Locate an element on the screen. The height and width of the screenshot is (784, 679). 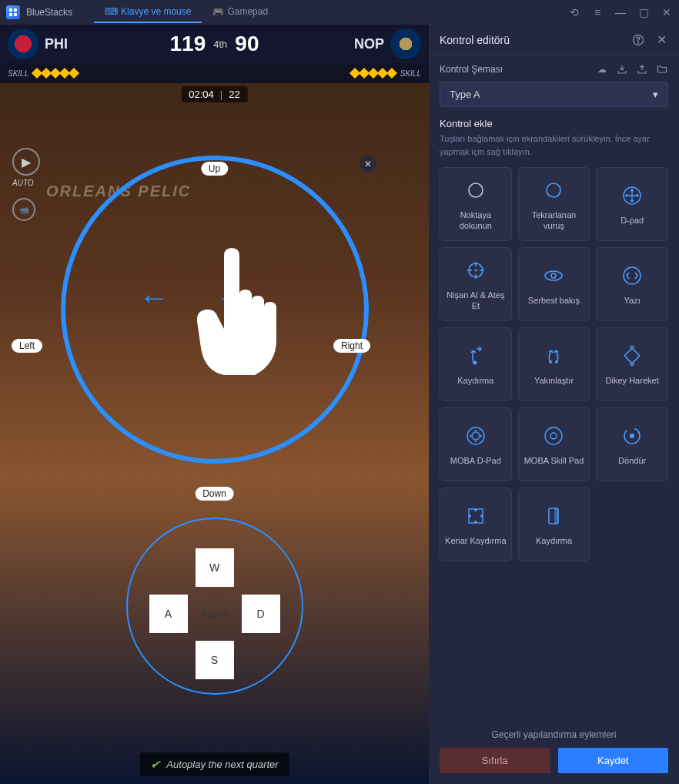
hud-auto: ▶ AUTO is located at coordinates (26, 168).